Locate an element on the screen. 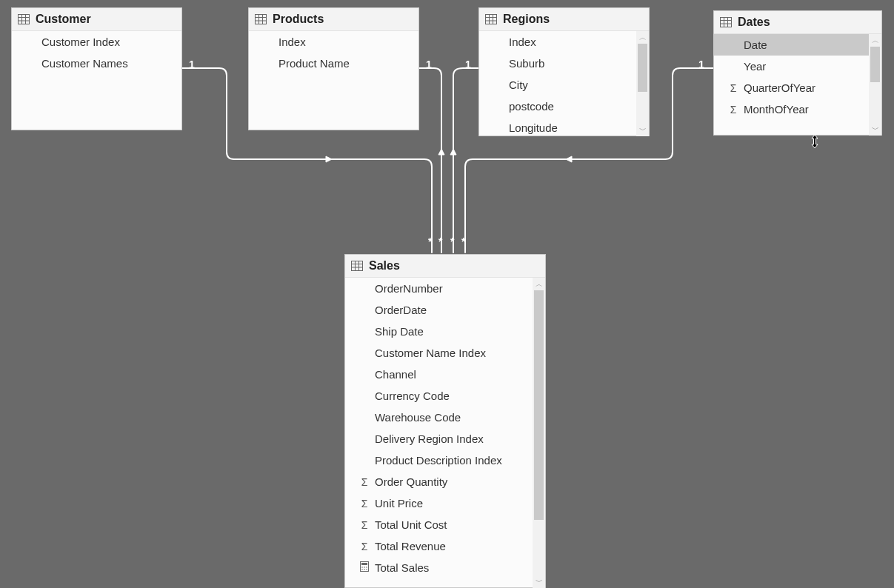 The width and height of the screenshot is (894, 588). scrollbar-sales: ︿ ﹀ is located at coordinates (539, 432).